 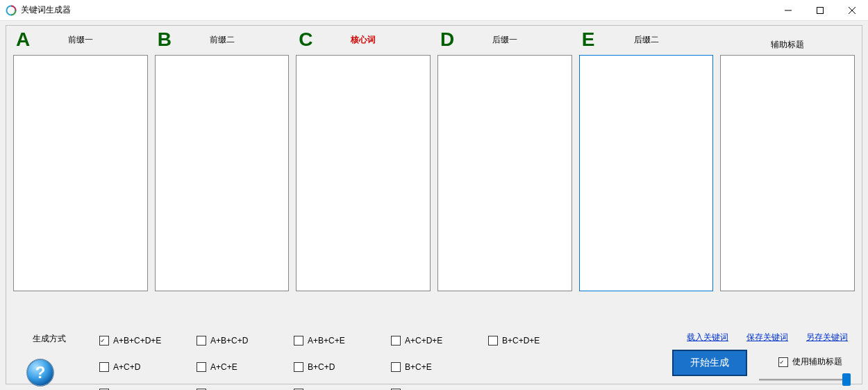 I want to click on column-headers: A 前缀一 B 前缀二 C 核心词 D 后缀一 E 后缀二 辅助标题, so click(x=434, y=40).